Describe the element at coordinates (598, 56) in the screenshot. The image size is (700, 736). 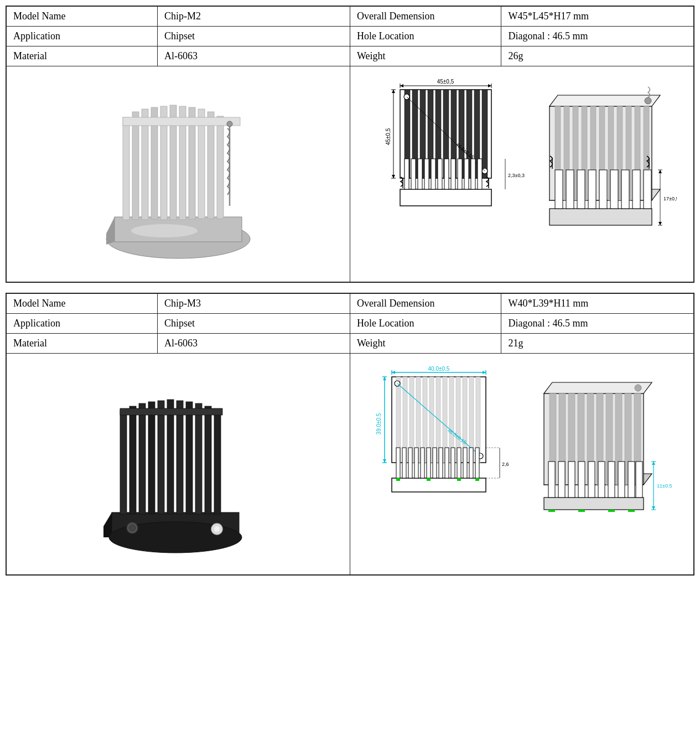
I see `weight-value-1: 26g` at that location.